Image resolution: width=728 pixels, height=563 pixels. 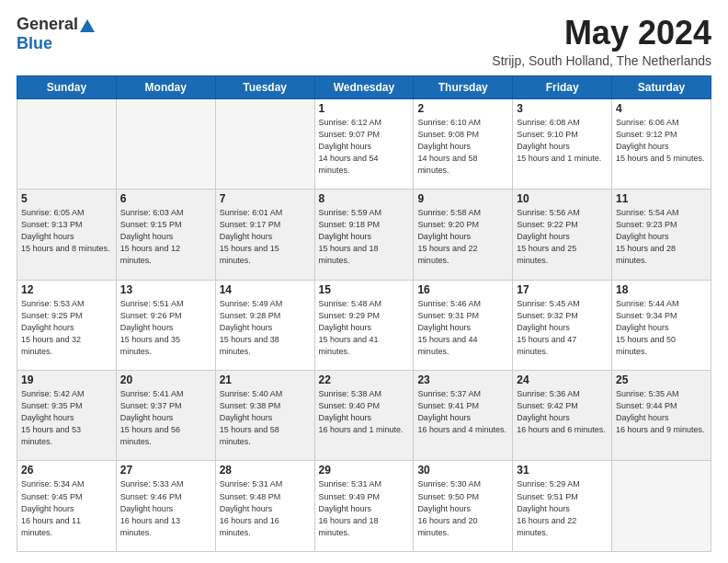 I want to click on calendar-cell: 21Sunrise: 5:40 AMSunset: 9:38 PMDayligh…, so click(x=265, y=416).